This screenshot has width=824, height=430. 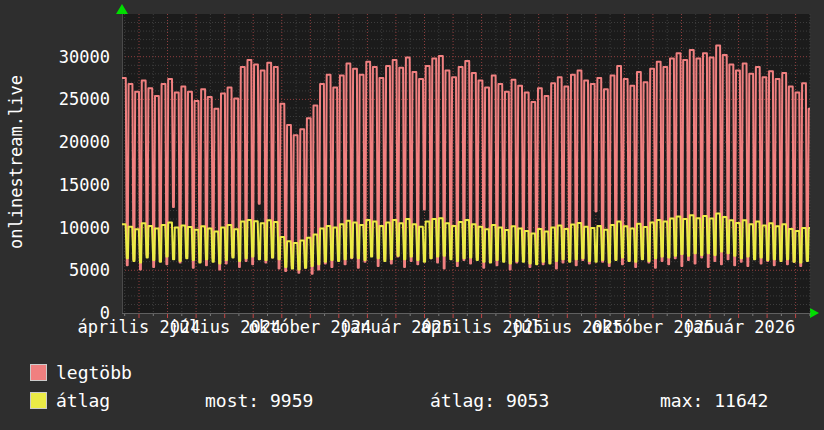 I want to click on y-axis-arrow-icon, so click(x=122, y=9).